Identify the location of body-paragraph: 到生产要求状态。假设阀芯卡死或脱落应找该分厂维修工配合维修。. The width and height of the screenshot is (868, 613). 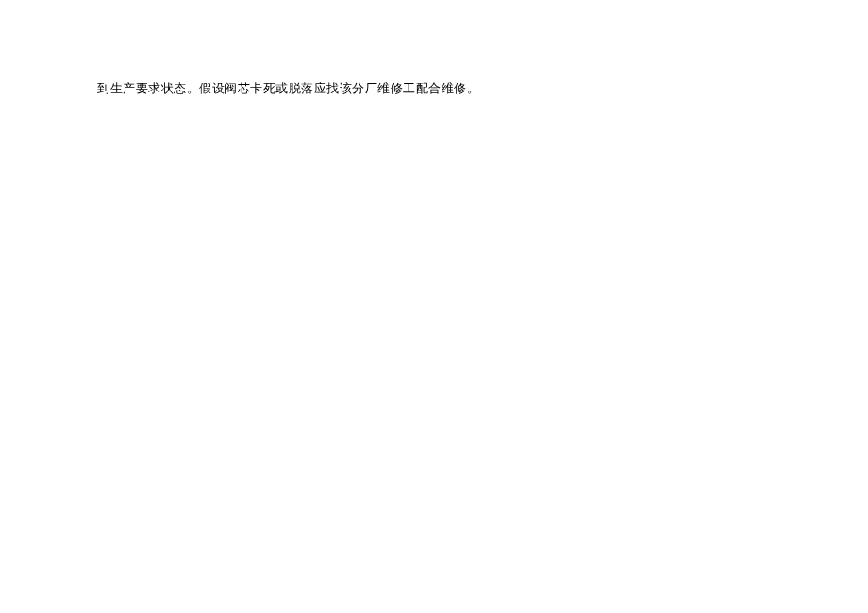
(289, 89).